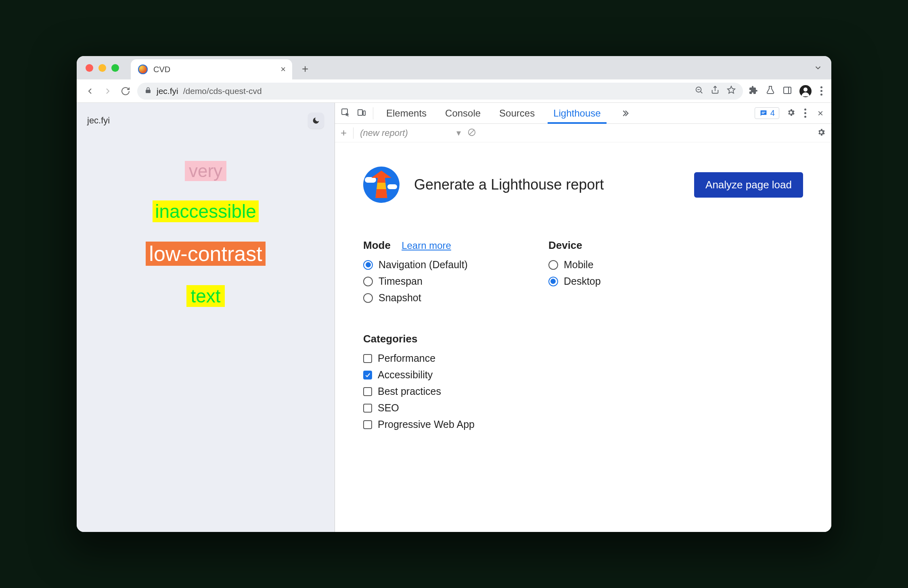 The height and width of the screenshot is (588, 908). Describe the element at coordinates (822, 91) in the screenshot. I see `browser-menu-button` at that location.